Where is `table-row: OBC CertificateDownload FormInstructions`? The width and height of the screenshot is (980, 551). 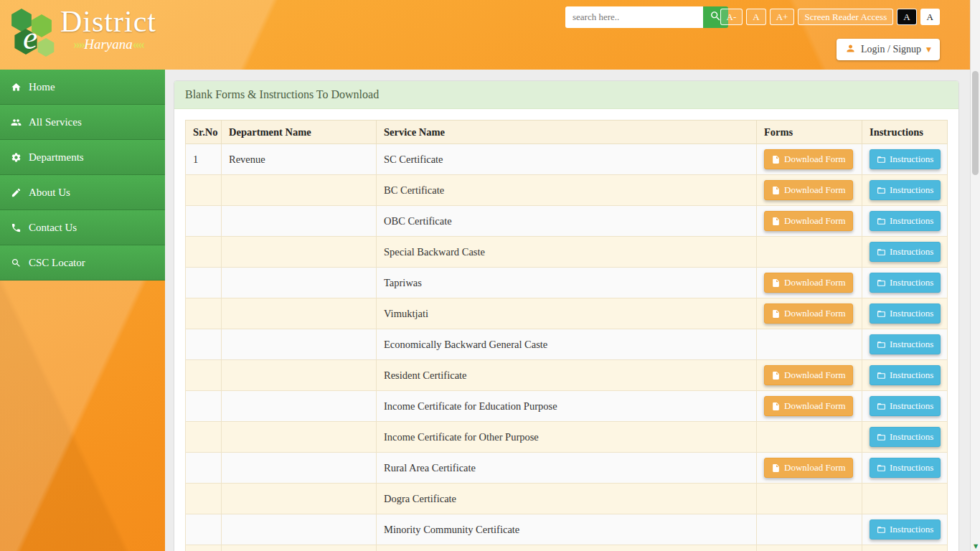 table-row: OBC CertificateDownload FormInstructions is located at coordinates (567, 221).